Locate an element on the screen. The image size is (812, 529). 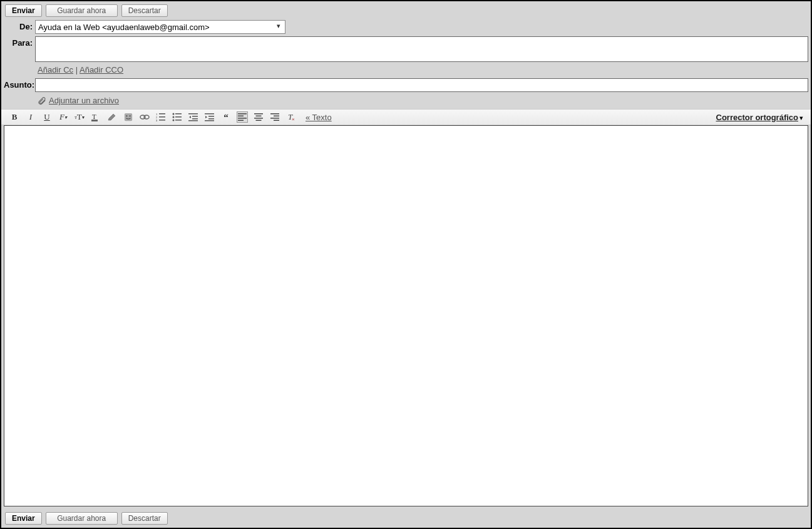
to-input is located at coordinates (422, 49).